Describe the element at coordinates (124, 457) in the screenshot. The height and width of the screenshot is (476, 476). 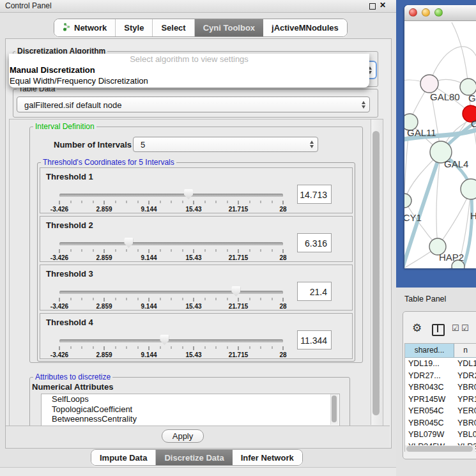
I see `tab-impute-data: Impute Data` at that location.